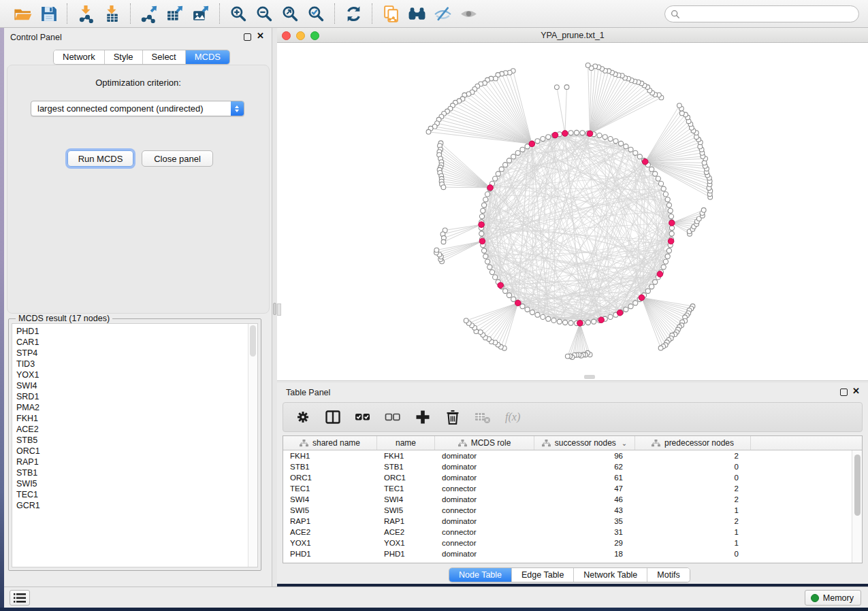 The width and height of the screenshot is (868, 611). What do you see at coordinates (481, 575) in the screenshot?
I see `tab-node-table: Node Table` at bounding box center [481, 575].